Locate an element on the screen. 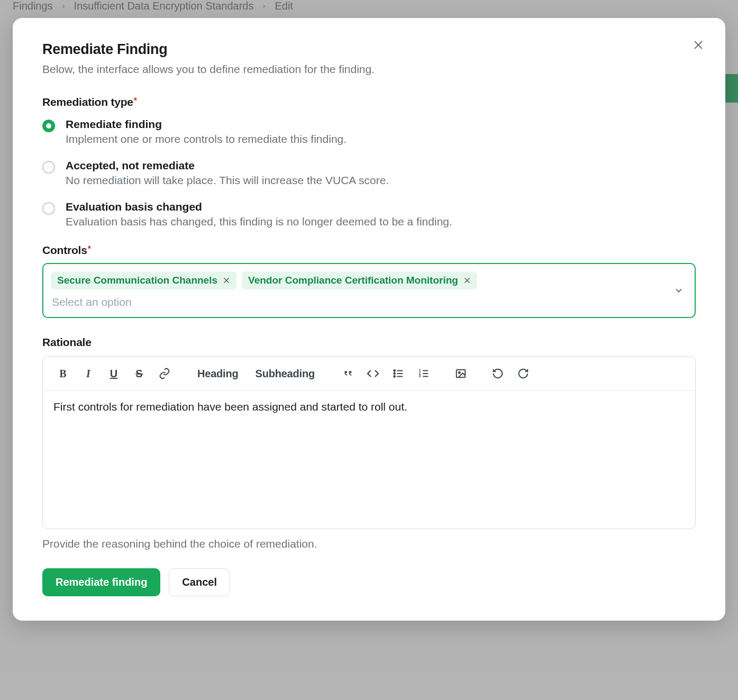 The image size is (738, 700). image-button is located at coordinates (461, 374).